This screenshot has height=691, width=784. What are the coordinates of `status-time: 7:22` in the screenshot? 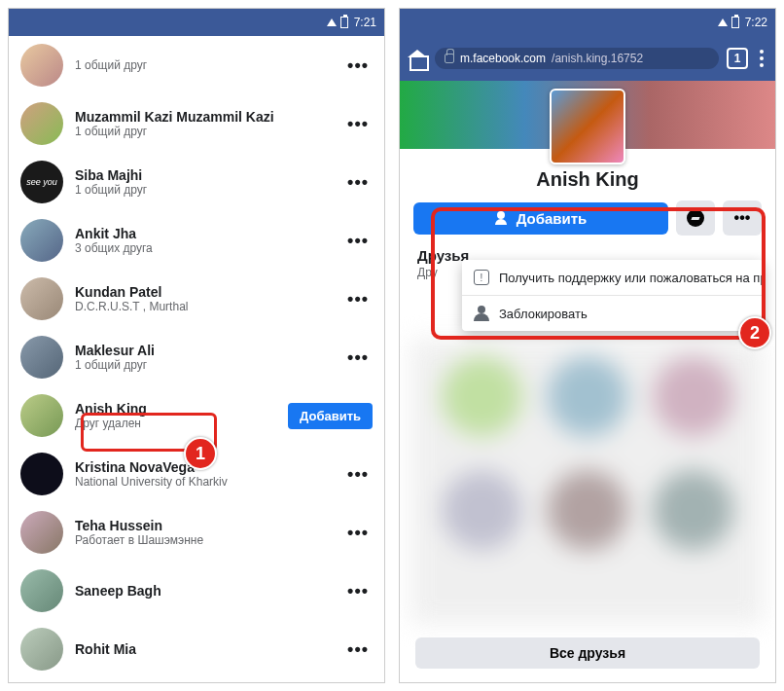 It's located at (757, 22).